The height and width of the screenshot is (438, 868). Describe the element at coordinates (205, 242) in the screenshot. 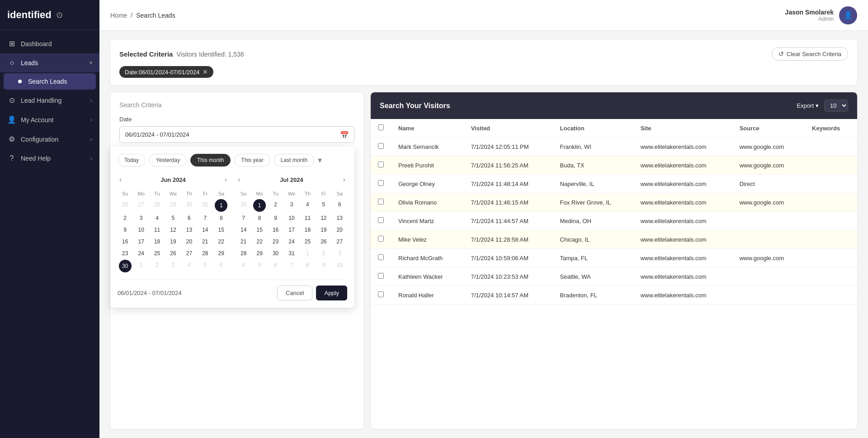

I see `cal-day: 21` at that location.